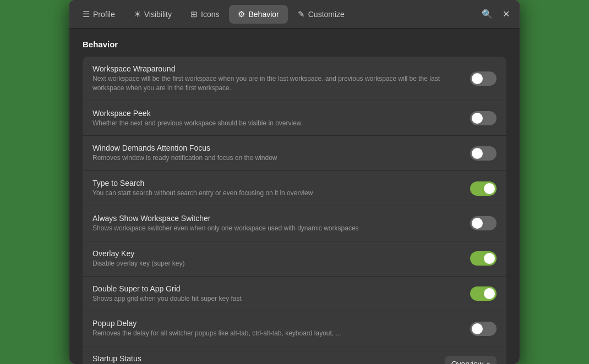 Image resolution: width=589 pixels, height=364 pixels. I want to click on setting-desc-workspace-wraparound: Next workspace will be the first workspa…, so click(277, 84).